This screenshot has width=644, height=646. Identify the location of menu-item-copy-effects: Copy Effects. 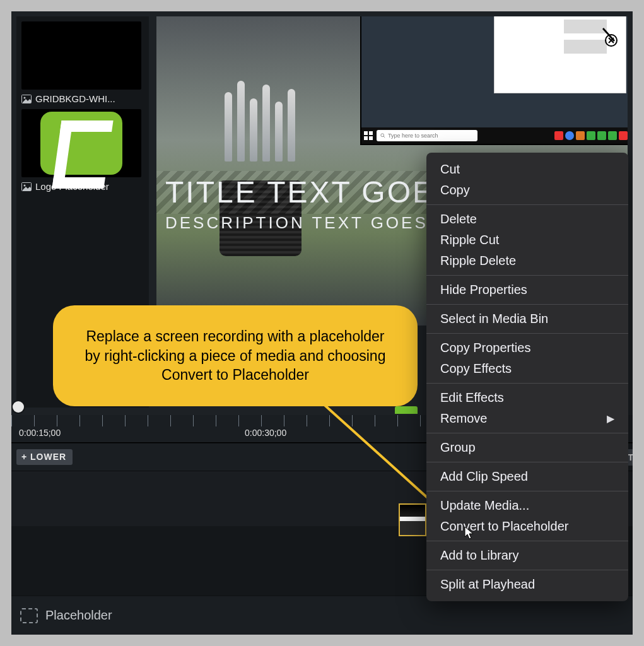
(527, 368).